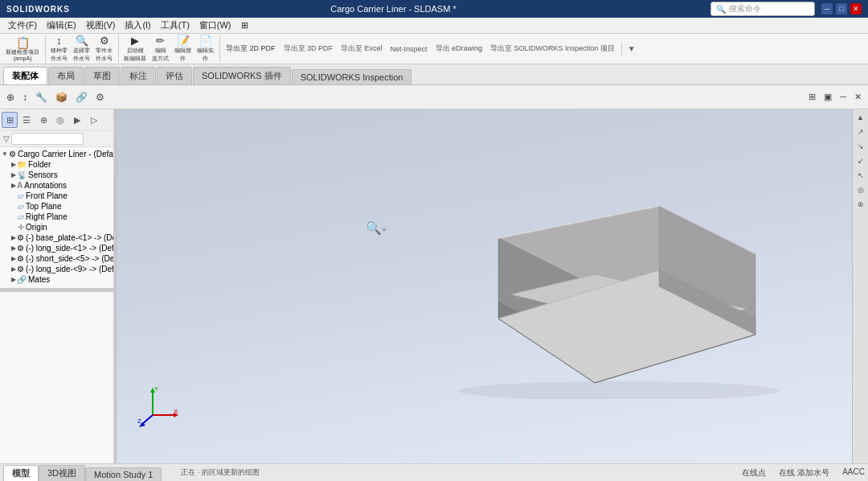 This screenshot has width=868, height=481. What do you see at coordinates (157, 389) in the screenshot?
I see `svg-text: Y` at bounding box center [157, 389].